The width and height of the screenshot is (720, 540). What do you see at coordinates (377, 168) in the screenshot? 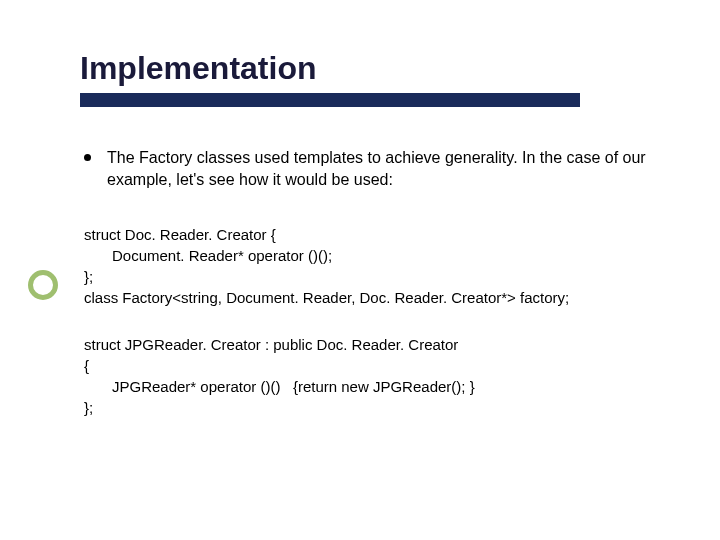
I see `bullet-item: The Factory classes used templates to ac…` at bounding box center [377, 168].